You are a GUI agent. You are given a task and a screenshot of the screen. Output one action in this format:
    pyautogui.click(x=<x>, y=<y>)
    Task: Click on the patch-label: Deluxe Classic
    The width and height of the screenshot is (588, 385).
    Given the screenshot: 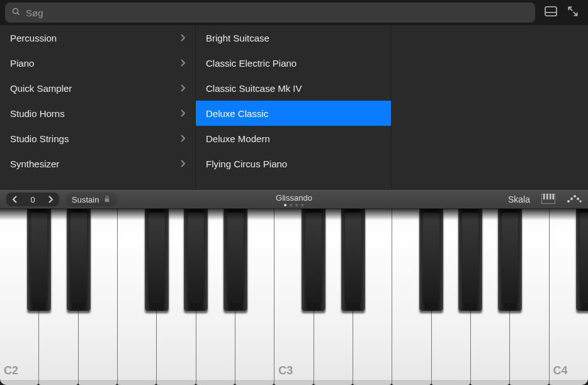 What is the action you would take?
    pyautogui.click(x=237, y=113)
    